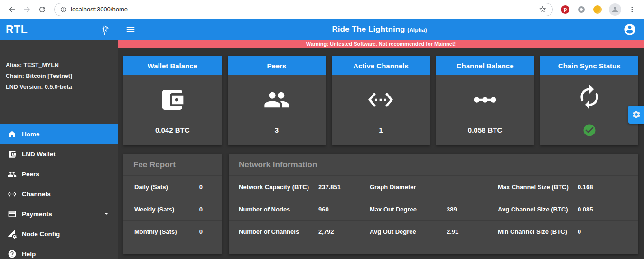  Describe the element at coordinates (12, 10) in the screenshot. I see `back-arrow-icon` at that location.